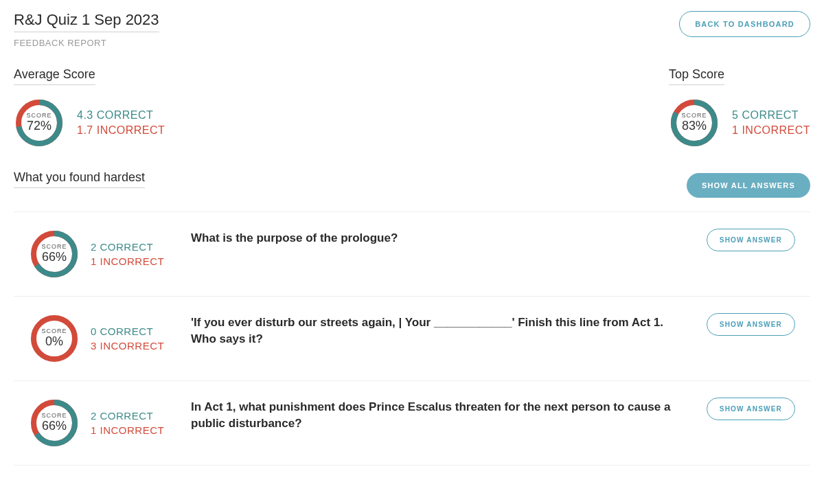  What do you see at coordinates (39, 123) in the screenshot?
I see `average-score-donut: SCORE 72%` at bounding box center [39, 123].